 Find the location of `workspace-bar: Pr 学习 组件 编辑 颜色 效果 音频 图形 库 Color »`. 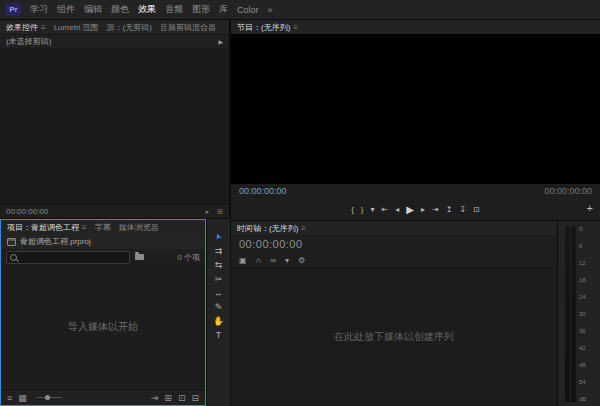

workspace-bar: Pr 学习 组件 编辑 颜色 效果 音频 图形 库 Color » is located at coordinates (300, 10).